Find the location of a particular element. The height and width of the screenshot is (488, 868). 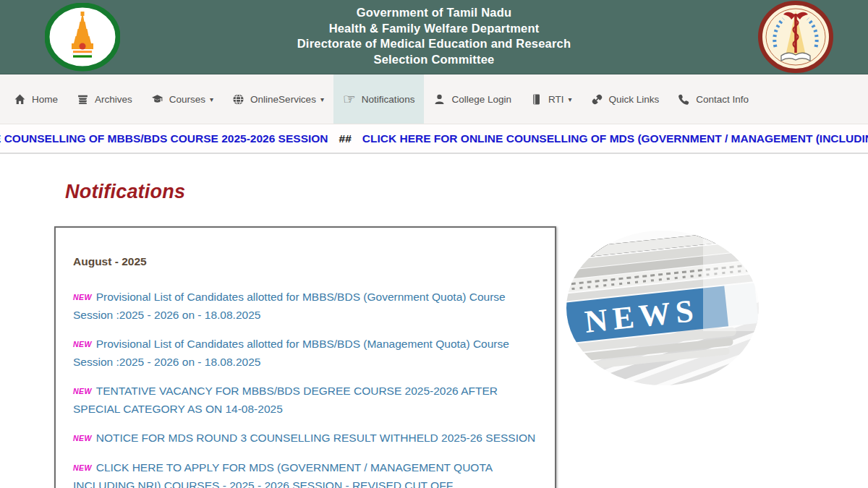

month-heading: August - 2025 is located at coordinates (306, 262).